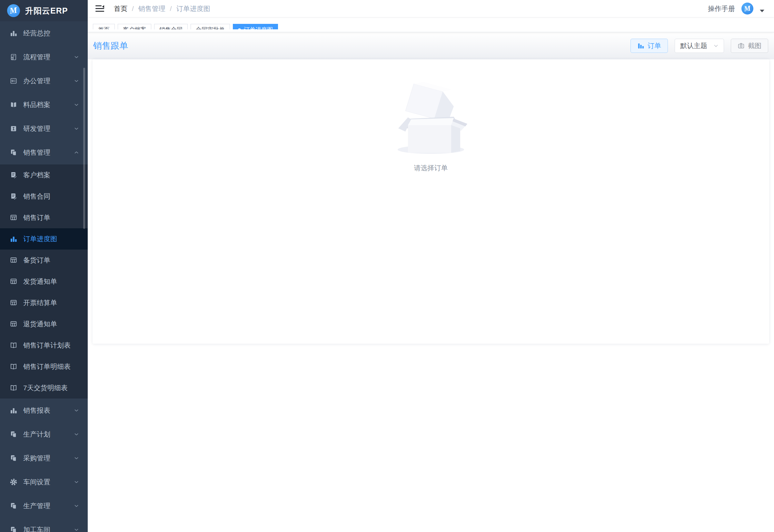 Image resolution: width=774 pixels, height=532 pixels. Describe the element at coordinates (46, 11) in the screenshot. I see `brand-title: 升阳云ERP` at that location.